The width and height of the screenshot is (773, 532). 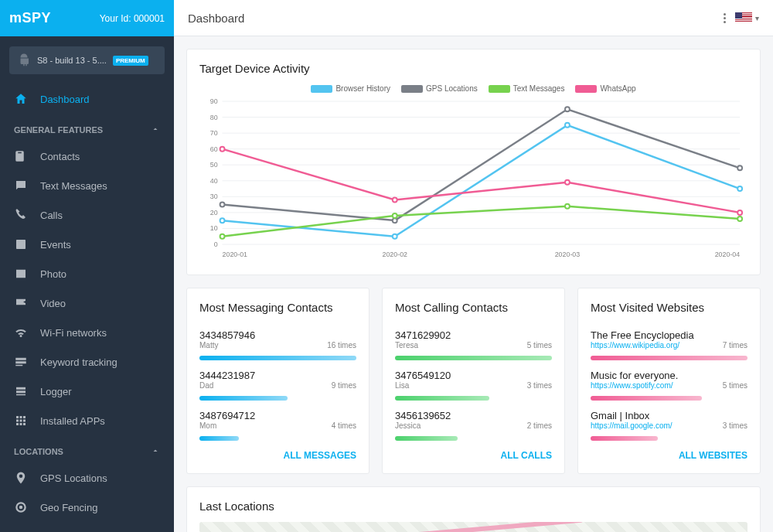 I want to click on all-messages-link: ALL MESSAGES, so click(x=278, y=455).